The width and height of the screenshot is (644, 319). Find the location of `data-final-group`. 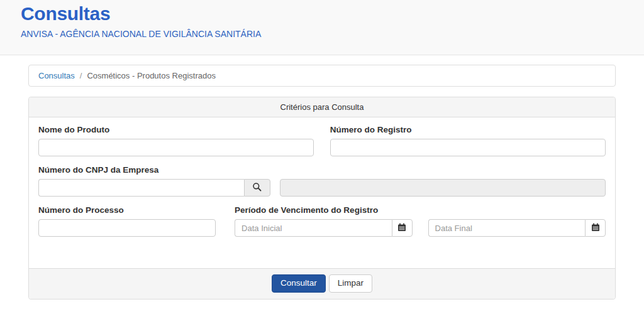

data-final-group is located at coordinates (517, 228).